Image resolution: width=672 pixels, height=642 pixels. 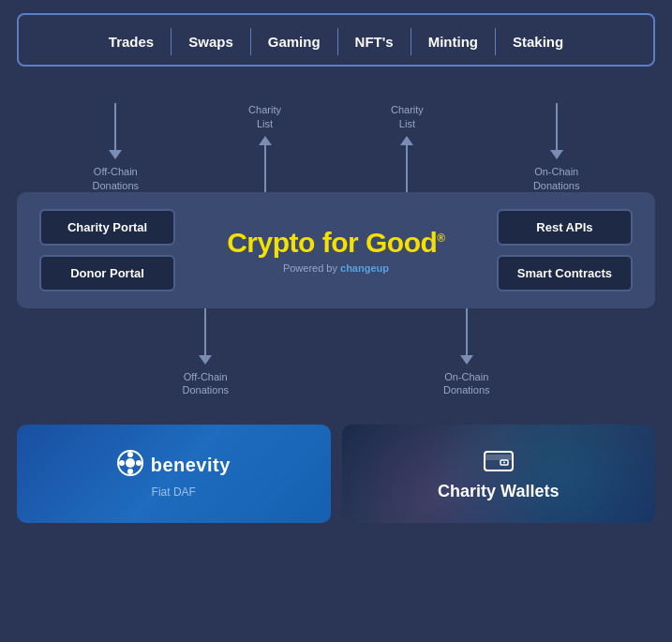 What do you see at coordinates (336, 39) in the screenshot?
I see `top-navigation: Trades Swaps Gaming NFT's Minting Stakin…` at bounding box center [336, 39].